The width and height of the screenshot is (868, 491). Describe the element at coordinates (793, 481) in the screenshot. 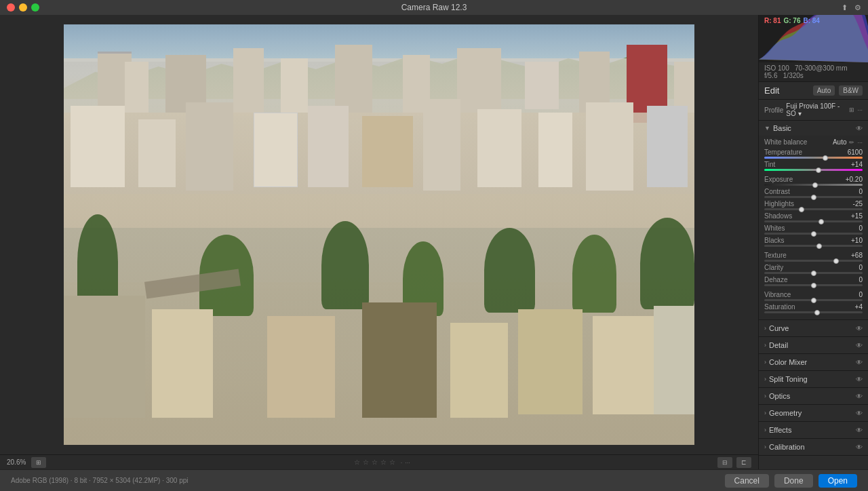

I see `done-button: Done` at that location.